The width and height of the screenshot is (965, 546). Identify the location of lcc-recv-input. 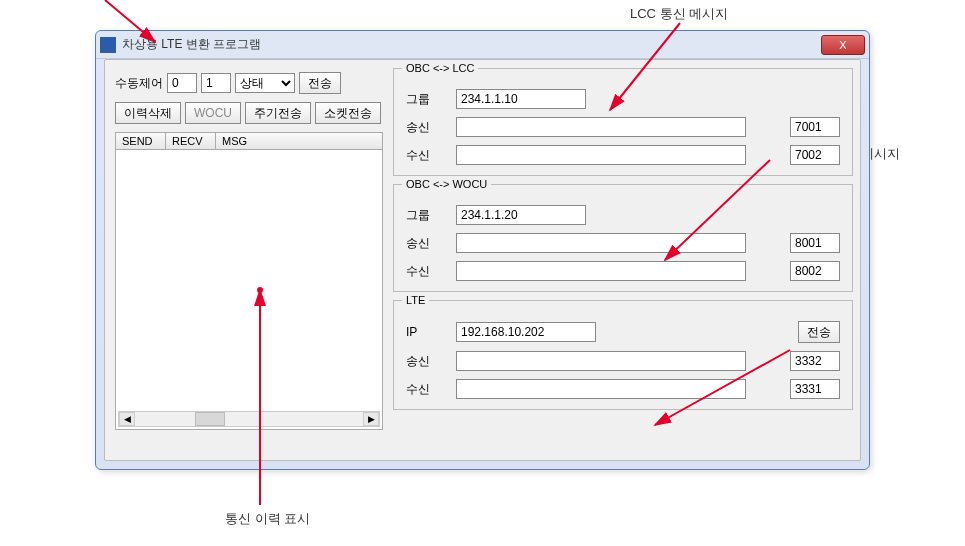
(601, 155).